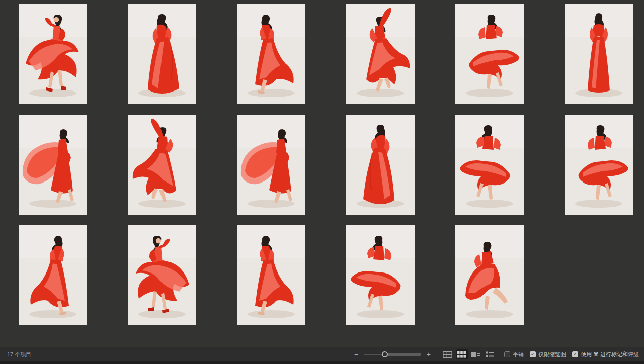 The image size is (644, 364). I want to click on thumbnail-size-slider, so click(392, 354).